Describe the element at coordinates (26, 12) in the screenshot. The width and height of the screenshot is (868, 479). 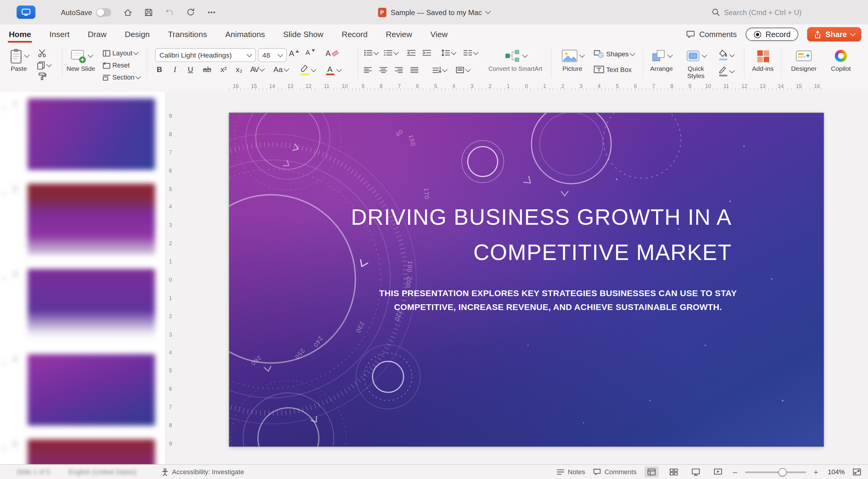
I see `app-icon` at that location.